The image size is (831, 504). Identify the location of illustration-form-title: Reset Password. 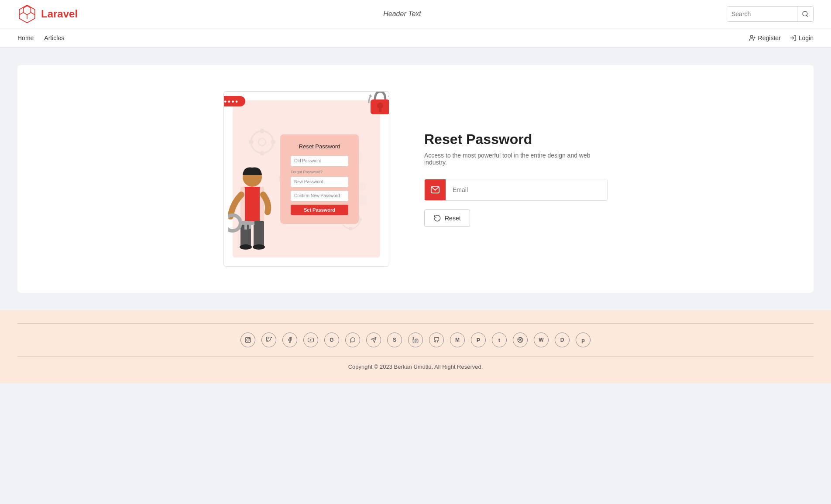
(319, 147).